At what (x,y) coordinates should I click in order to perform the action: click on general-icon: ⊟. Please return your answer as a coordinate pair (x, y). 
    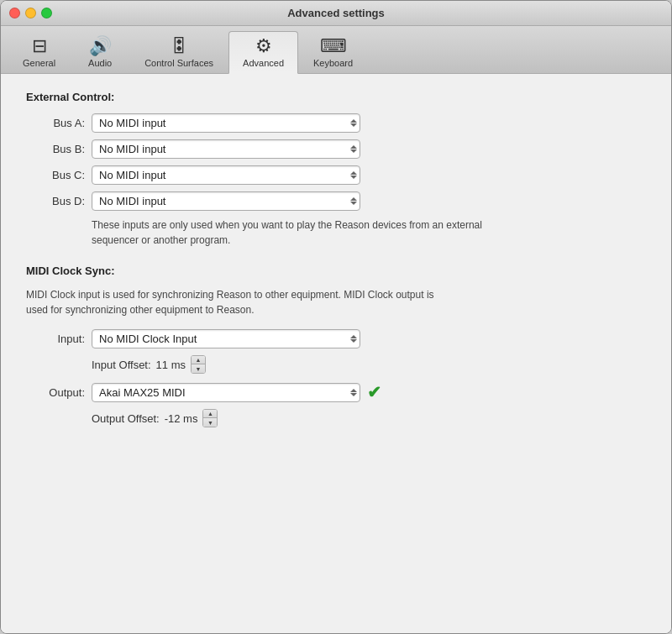
    Looking at the image, I should click on (39, 46).